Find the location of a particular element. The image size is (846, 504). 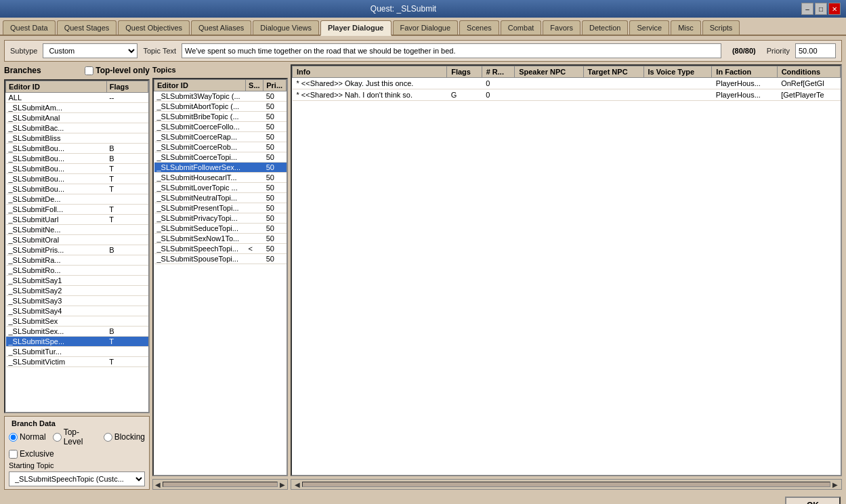

table-row: _SLSubmitFoll...T is located at coordinates (77, 210).